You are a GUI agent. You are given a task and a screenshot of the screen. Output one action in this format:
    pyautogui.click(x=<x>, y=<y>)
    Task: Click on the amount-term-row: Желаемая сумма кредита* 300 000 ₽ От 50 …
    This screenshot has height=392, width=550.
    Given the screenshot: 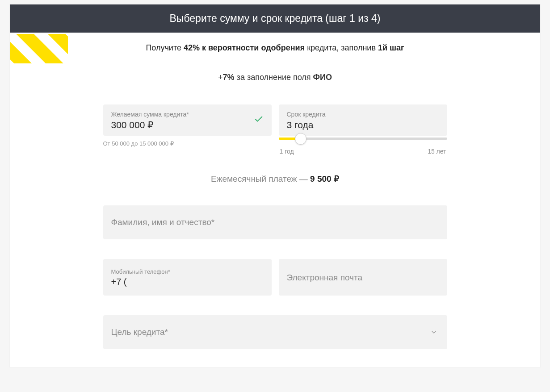 What is the action you would take?
    pyautogui.click(x=275, y=129)
    